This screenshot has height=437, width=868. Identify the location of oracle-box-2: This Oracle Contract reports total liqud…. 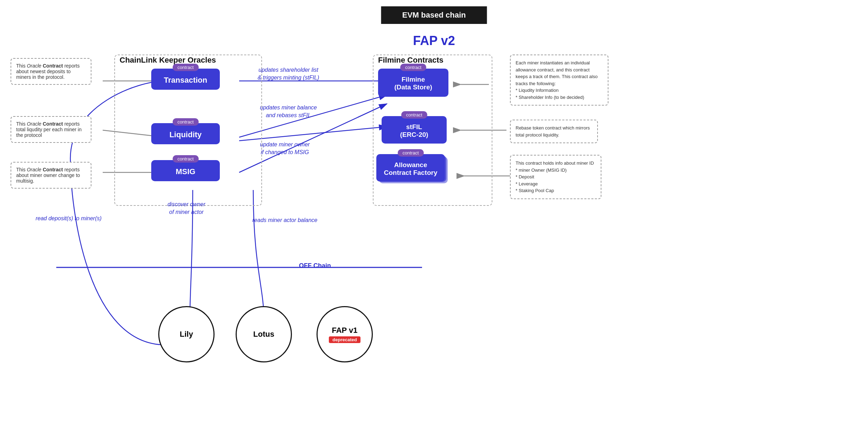
(51, 129).